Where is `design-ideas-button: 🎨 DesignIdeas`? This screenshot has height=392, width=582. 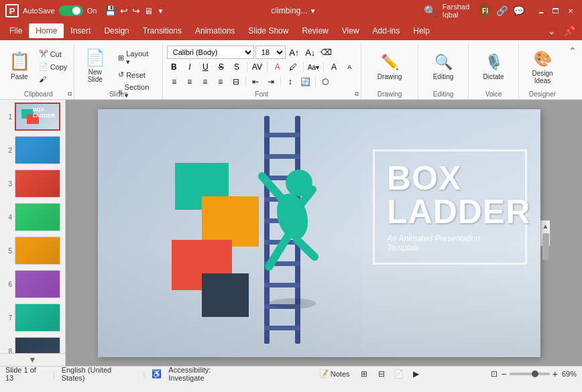 design-ideas-button: 🎨 DesignIdeas is located at coordinates (542, 67).